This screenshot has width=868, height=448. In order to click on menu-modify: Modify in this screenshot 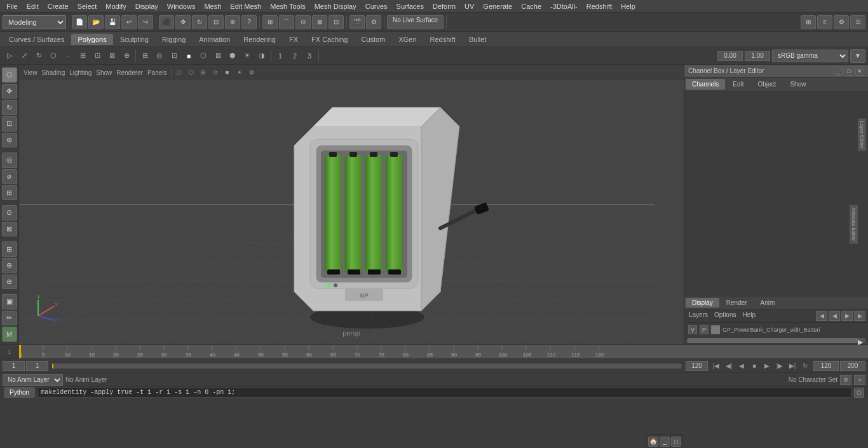, I will do `click(116, 6)`.